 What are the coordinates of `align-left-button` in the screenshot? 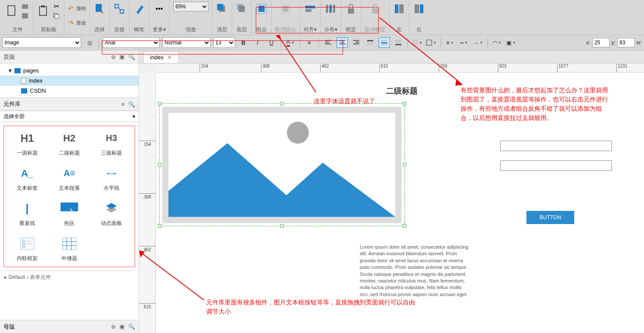 It's located at (328, 43).